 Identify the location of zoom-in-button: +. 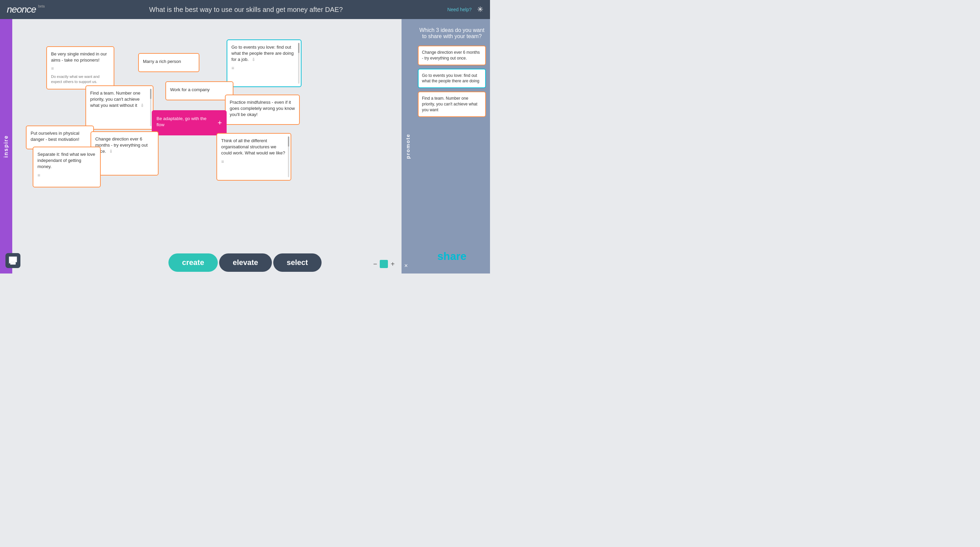
(393, 264).